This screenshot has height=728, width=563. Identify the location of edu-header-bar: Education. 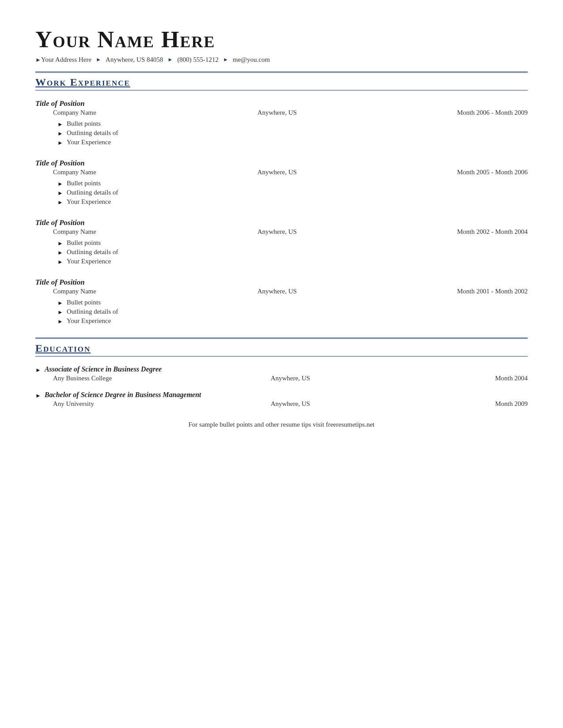
(282, 348).